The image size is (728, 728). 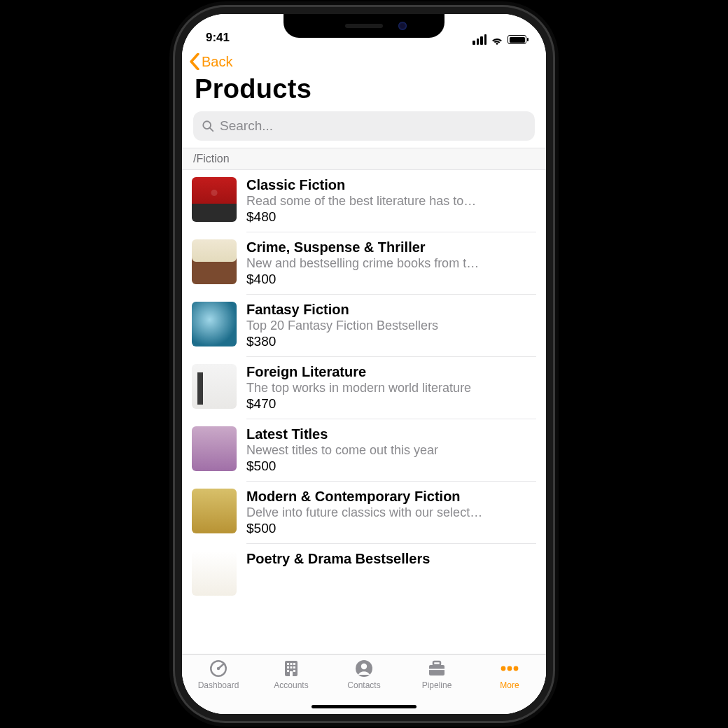 I want to click on tab-label: Dashboard, so click(x=218, y=685).